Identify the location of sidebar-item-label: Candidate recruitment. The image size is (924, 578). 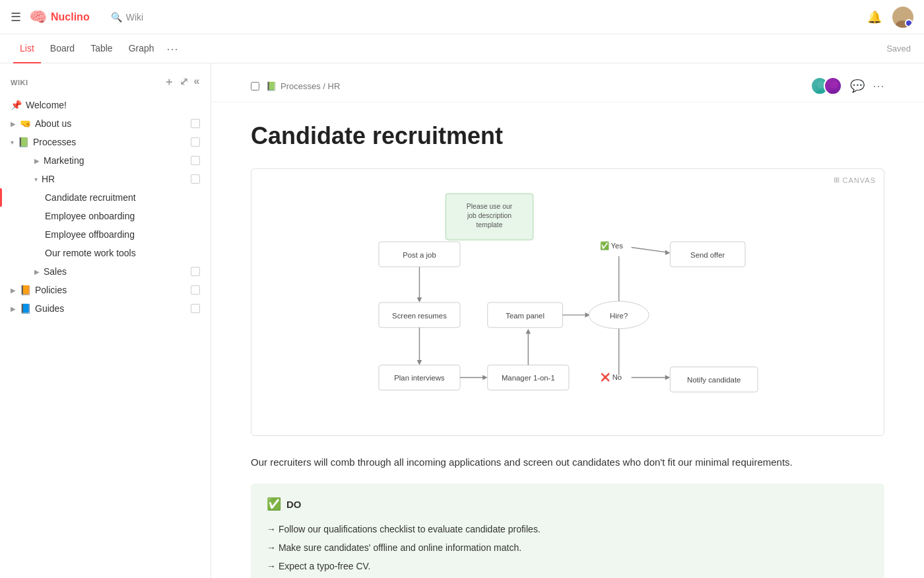
(90, 198).